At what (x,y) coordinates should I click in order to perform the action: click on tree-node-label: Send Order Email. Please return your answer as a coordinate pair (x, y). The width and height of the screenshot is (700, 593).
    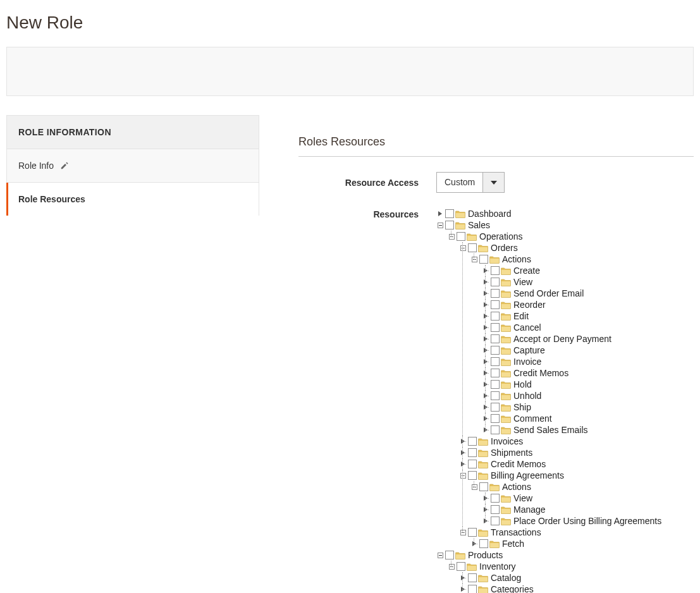
    Looking at the image, I should click on (549, 293).